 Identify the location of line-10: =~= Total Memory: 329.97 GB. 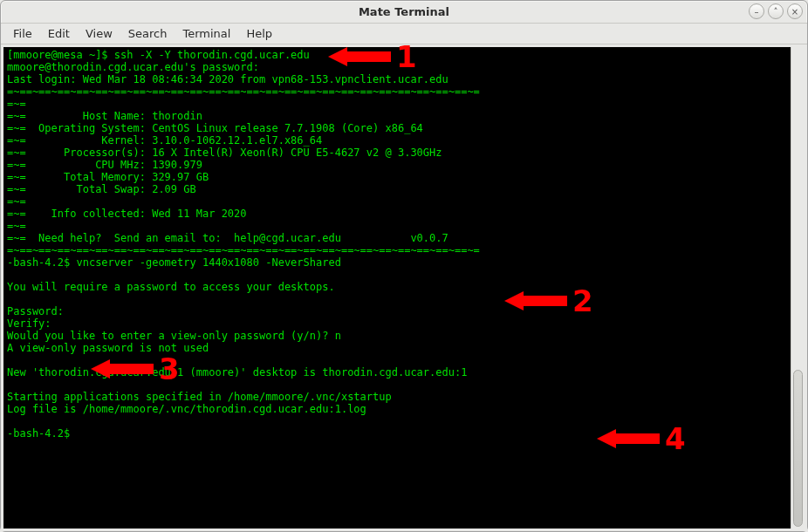
(108, 177).